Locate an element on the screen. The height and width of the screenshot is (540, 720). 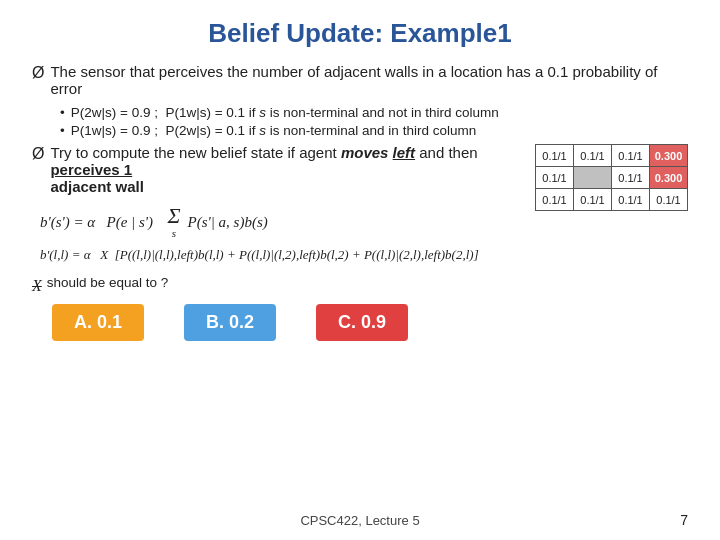
should-equal-text: should be equal to ? is located at coordinates (108, 282).